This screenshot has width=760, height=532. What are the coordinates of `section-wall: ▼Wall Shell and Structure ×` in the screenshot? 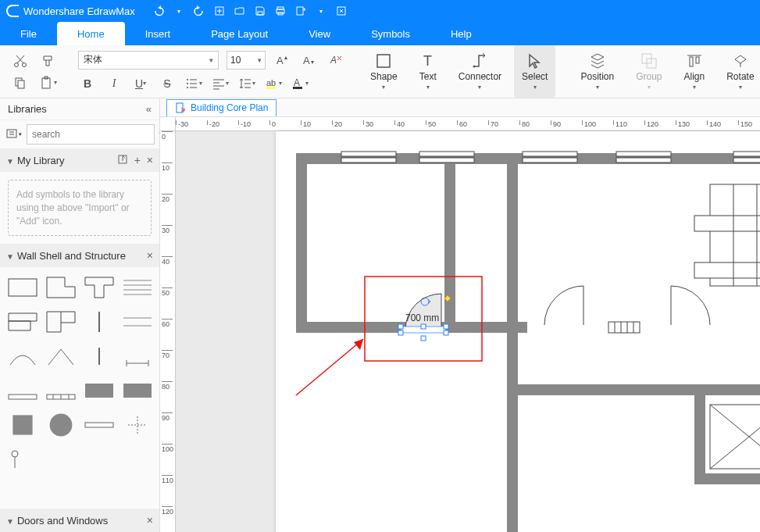 It's located at (80, 255).